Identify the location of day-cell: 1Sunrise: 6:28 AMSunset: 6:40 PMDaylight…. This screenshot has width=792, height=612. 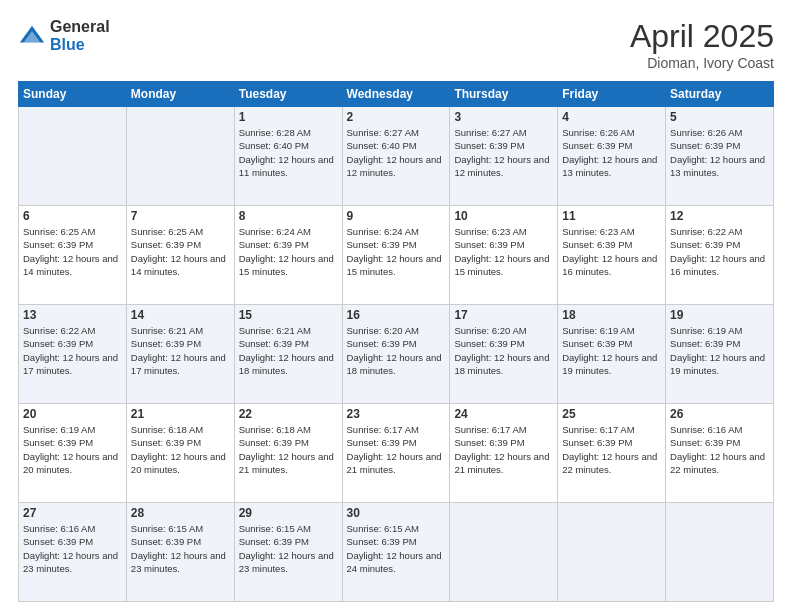
(288, 156).